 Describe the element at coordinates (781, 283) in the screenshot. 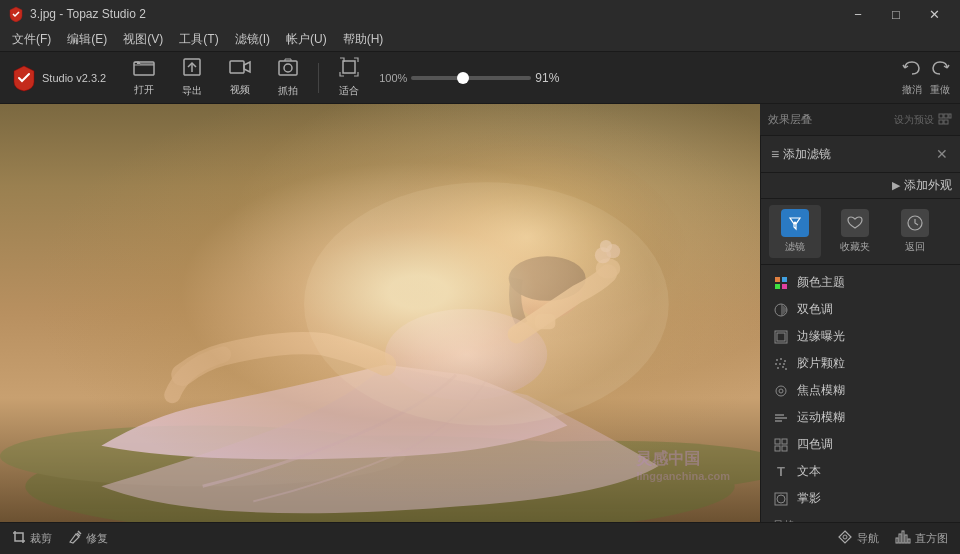

I see `color-theme-icon` at that location.